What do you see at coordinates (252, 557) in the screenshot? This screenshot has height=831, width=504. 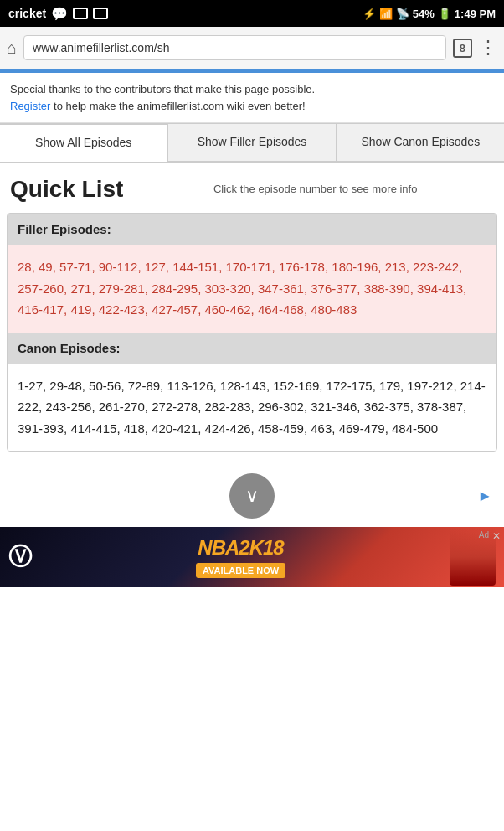 I see `ad-banner: ✕ Ad Ⓥ NBA2K18 AVAILABLE NOW` at bounding box center [252, 557].